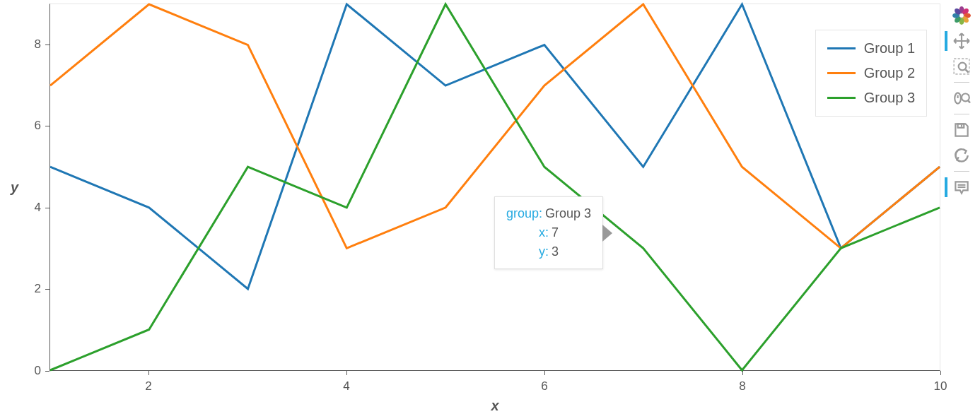  What do you see at coordinates (871, 73) in the screenshot?
I see `legend-item-group2: Group 2` at bounding box center [871, 73].